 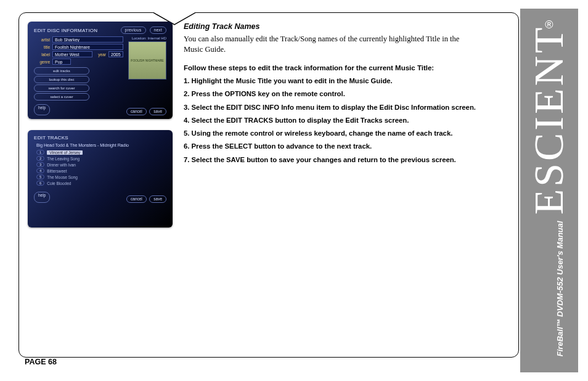 What do you see at coordinates (349, 27) in the screenshot?
I see `section-title: Editing Track Names` at bounding box center [349, 27].